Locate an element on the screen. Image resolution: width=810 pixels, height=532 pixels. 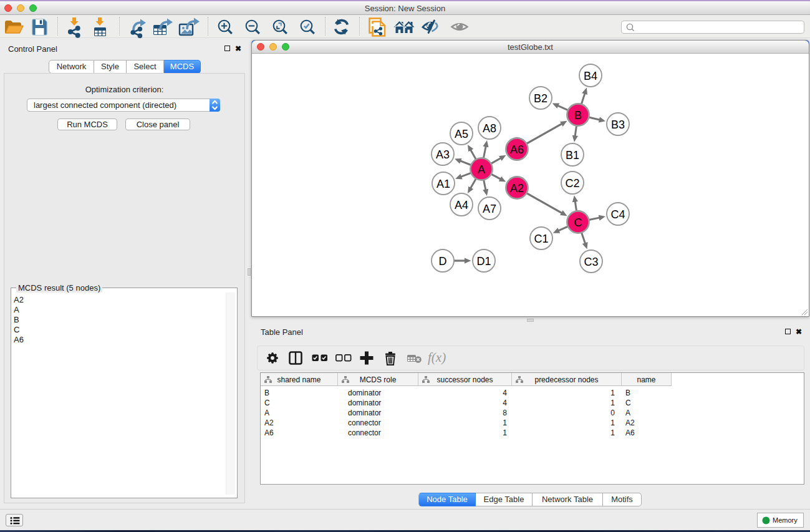
svg-text: B is located at coordinates (578, 115).